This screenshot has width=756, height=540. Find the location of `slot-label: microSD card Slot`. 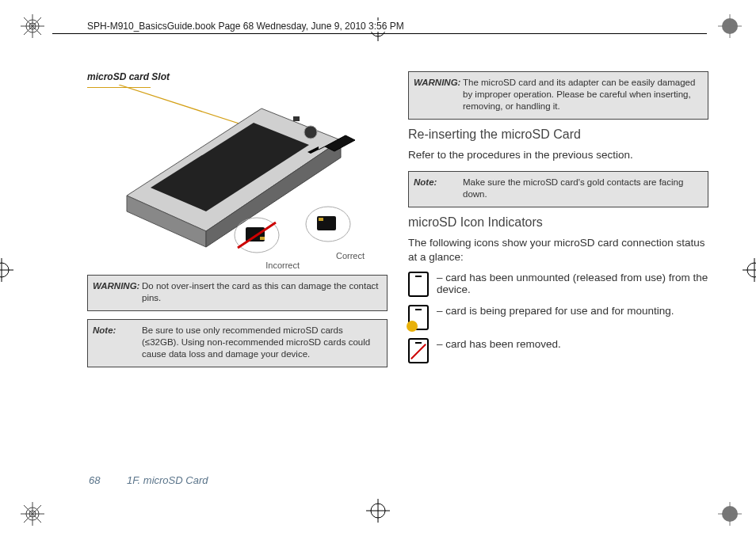

slot-label: microSD card Slot is located at coordinates (128, 77).